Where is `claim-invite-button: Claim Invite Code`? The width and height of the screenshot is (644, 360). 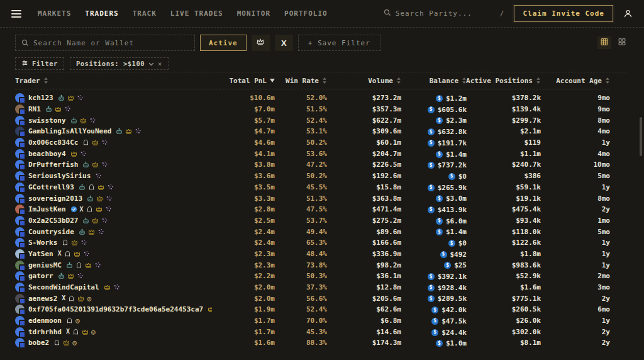
claim-invite-button: Claim Invite Code is located at coordinates (564, 14).